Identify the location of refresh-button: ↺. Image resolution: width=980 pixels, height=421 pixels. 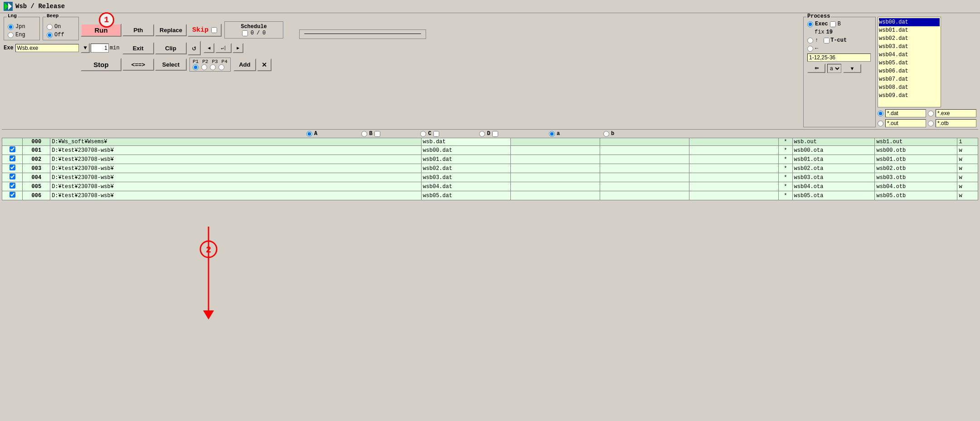
(194, 48).